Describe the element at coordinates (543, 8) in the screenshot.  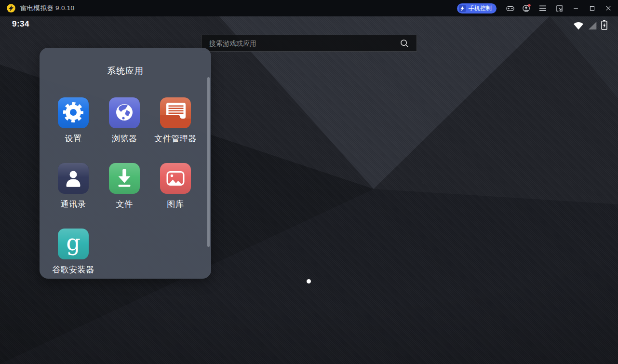
I see `menu-button` at that location.